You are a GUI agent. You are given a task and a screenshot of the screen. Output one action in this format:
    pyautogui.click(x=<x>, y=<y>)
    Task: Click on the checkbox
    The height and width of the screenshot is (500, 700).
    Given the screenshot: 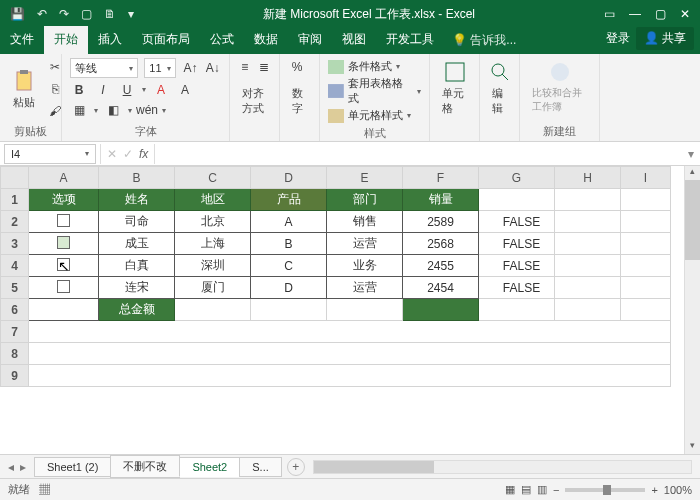 What is the action you would take?
    pyautogui.click(x=64, y=220)
    